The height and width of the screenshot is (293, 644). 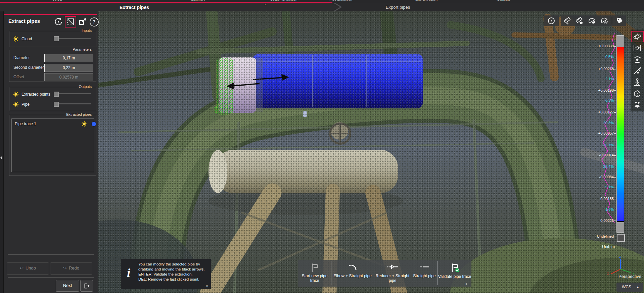 What do you see at coordinates (637, 48) in the screenshot?
I see `constrained-orbit-button` at bounding box center [637, 48].